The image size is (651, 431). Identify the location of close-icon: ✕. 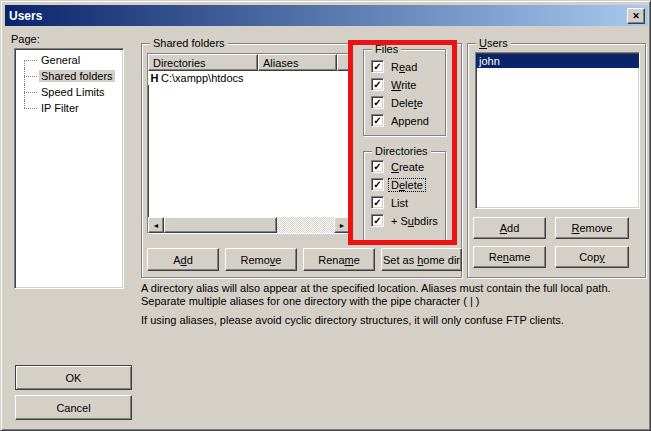
(636, 16).